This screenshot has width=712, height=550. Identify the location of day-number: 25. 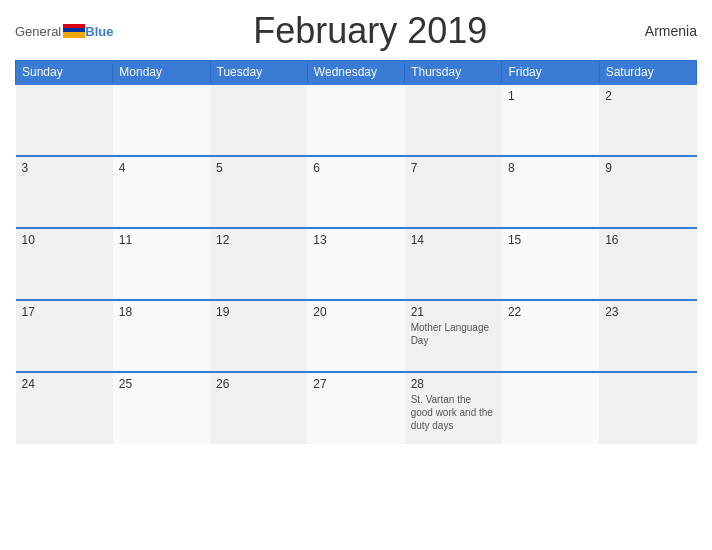
(162, 384).